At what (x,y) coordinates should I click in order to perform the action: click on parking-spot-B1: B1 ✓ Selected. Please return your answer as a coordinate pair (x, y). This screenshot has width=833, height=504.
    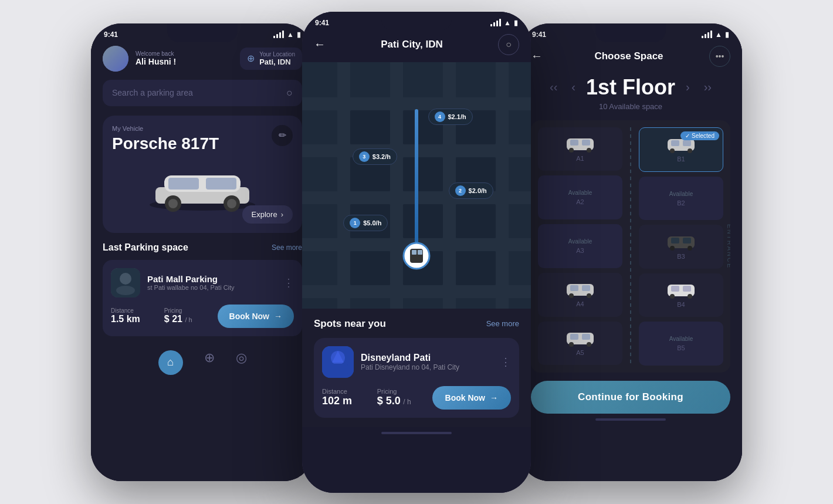
    Looking at the image, I should click on (681, 150).